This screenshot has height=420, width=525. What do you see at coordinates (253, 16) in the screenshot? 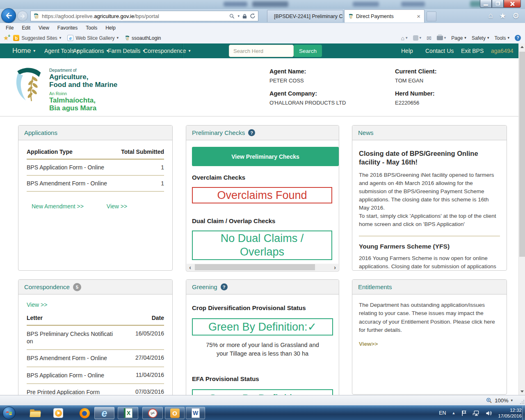
I see `refresh-icon` at bounding box center [253, 16].